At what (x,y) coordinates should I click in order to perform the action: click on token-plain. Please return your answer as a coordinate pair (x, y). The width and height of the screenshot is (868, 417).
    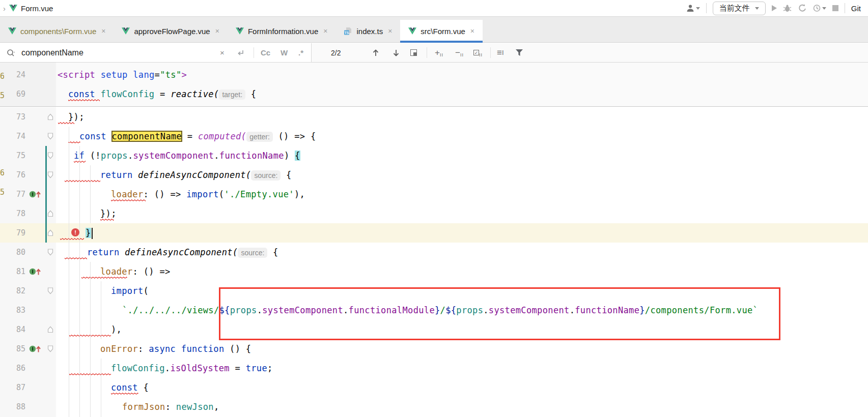
    Looking at the image, I should click on (98, 75).